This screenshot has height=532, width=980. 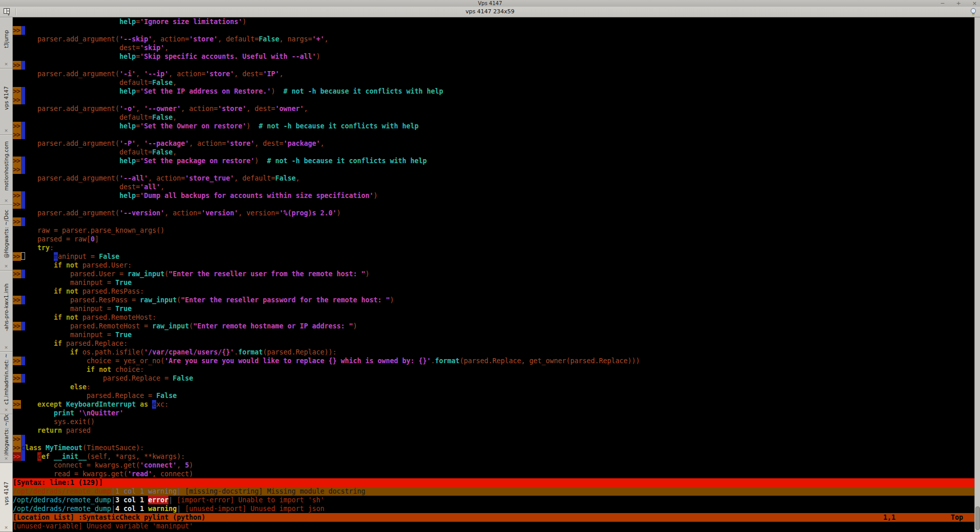 I want to click on code-line: >> help='Set the IP address on Restore.'…, so click(x=494, y=91).